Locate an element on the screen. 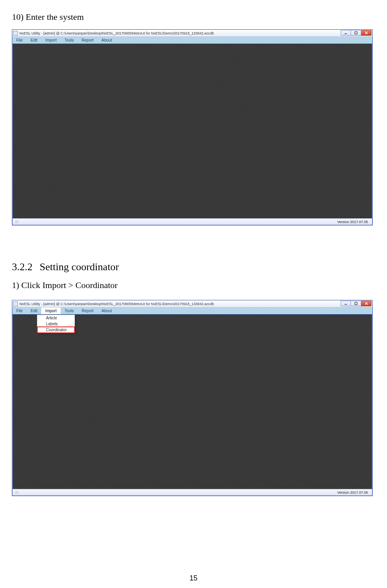 The height and width of the screenshot is (588, 387). section-title: Setting coordinator is located at coordinates (79, 267).